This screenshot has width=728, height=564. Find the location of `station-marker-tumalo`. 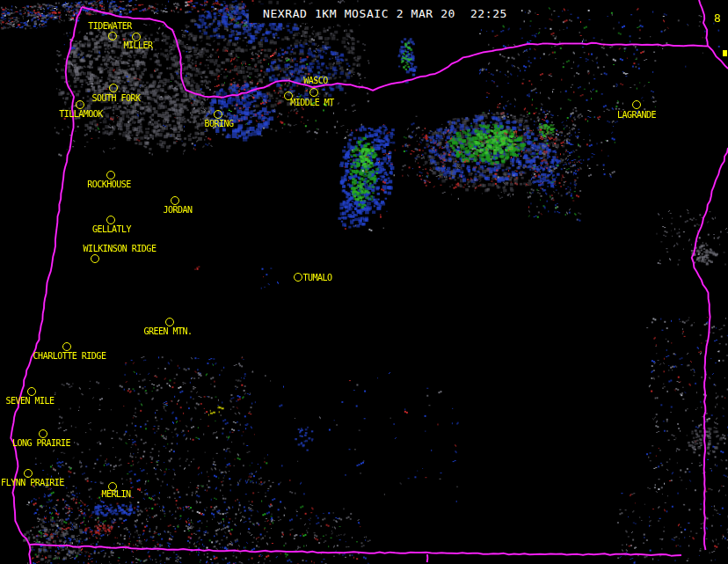

station-marker-tumalo is located at coordinates (298, 277).